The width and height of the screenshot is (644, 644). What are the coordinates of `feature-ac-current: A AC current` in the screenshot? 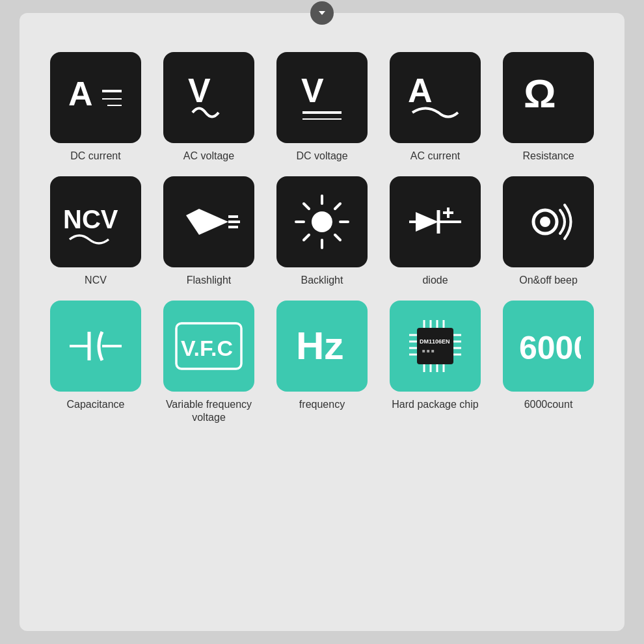 It's located at (435, 108).